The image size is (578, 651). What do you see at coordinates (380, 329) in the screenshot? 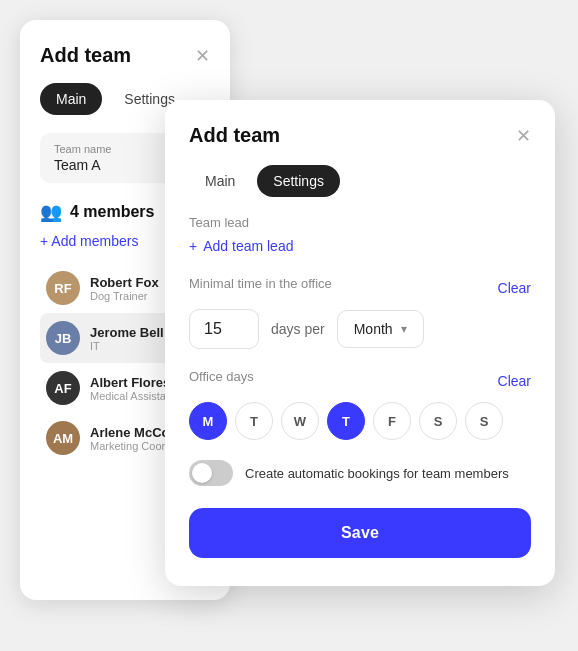
I see `period-select: Month ▾` at bounding box center [380, 329].